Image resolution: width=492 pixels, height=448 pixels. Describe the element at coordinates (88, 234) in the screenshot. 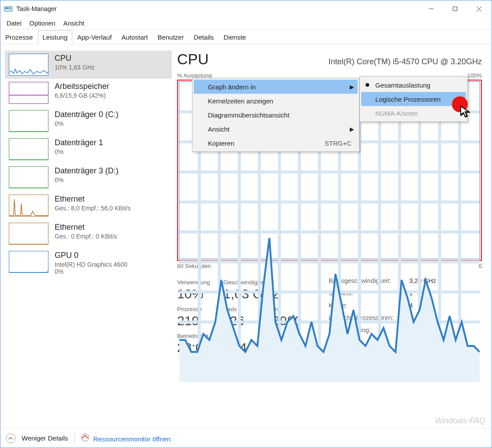

I see `sidebar-item-6: EthernetGes.: 0 Empf.: 0 KBit/s` at that location.